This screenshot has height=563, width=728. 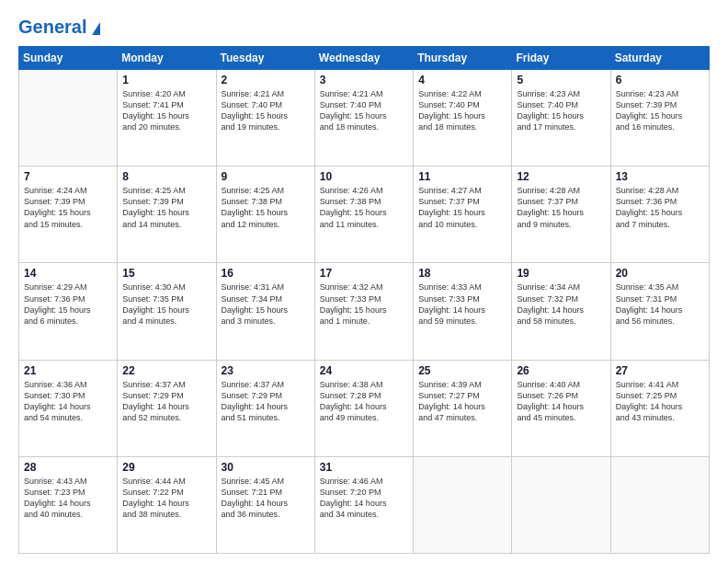 I want to click on day-number: 17, so click(x=364, y=273).